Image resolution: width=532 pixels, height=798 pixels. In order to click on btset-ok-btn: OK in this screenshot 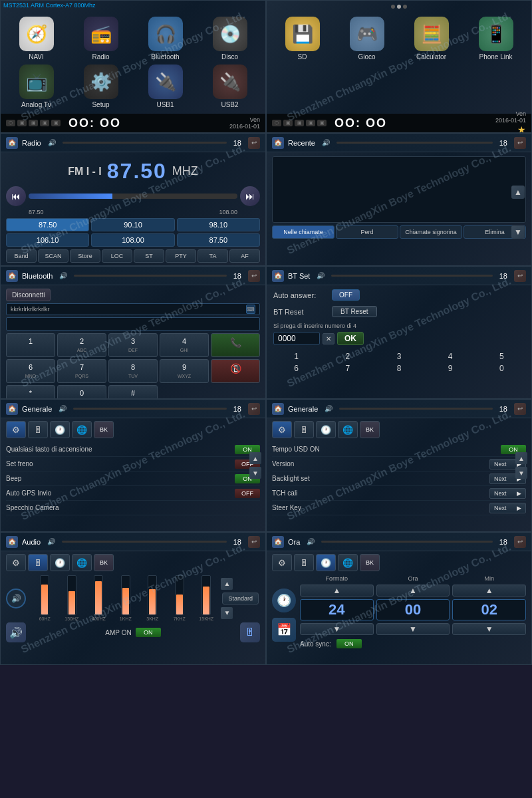, I will do `click(350, 338)`.